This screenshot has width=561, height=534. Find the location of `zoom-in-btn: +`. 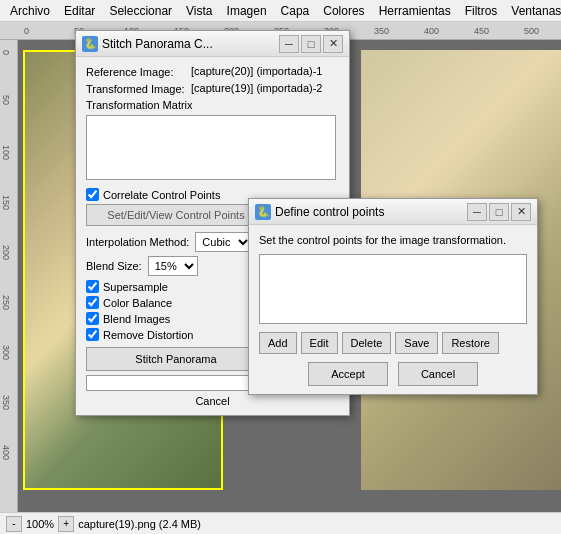

zoom-in-btn: + is located at coordinates (66, 524).